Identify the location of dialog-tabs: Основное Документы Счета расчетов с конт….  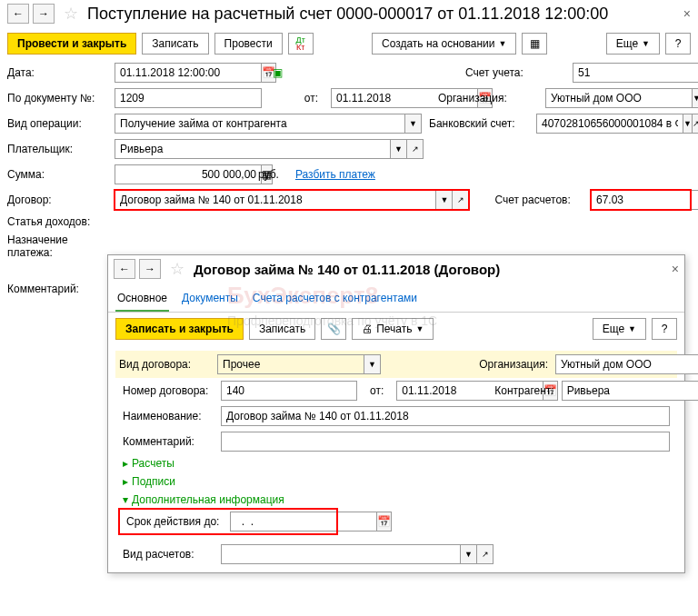
(396, 293).